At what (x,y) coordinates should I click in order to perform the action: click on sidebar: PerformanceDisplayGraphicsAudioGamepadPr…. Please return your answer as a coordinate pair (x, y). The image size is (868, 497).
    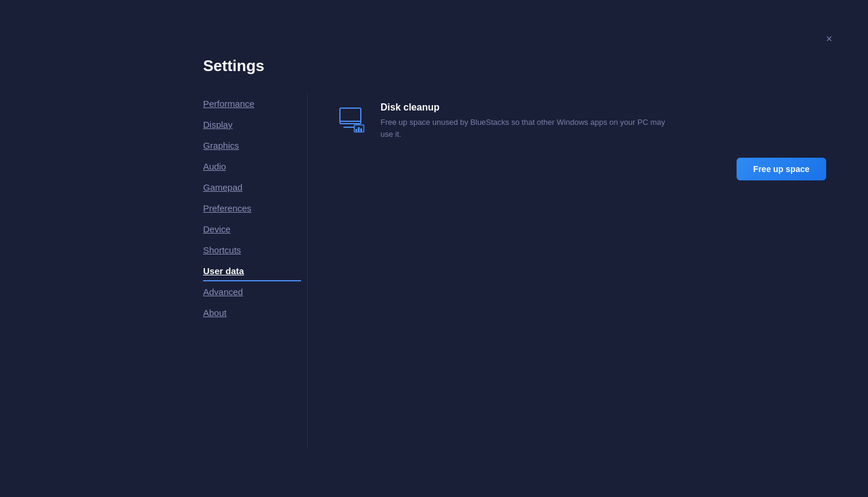
    Looking at the image, I should click on (256, 271).